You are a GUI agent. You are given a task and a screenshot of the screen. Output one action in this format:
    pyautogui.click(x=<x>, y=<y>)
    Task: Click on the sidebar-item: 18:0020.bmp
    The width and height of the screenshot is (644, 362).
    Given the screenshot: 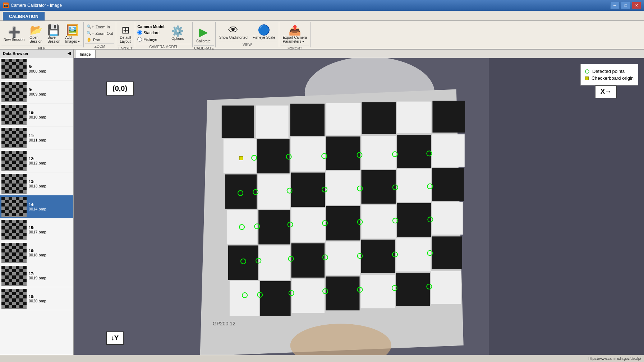 What is the action you would take?
    pyautogui.click(x=37, y=299)
    